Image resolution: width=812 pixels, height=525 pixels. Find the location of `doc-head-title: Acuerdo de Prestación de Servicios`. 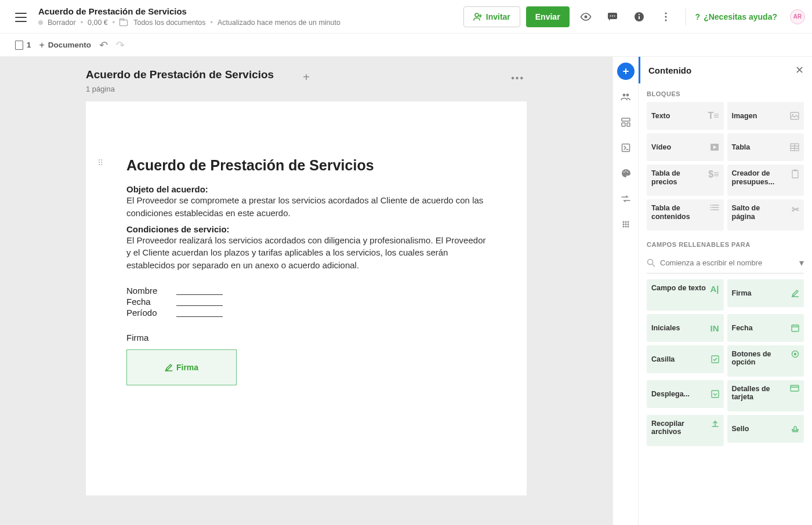

doc-head-title: Acuerdo de Prestación de Servicios is located at coordinates (180, 75).